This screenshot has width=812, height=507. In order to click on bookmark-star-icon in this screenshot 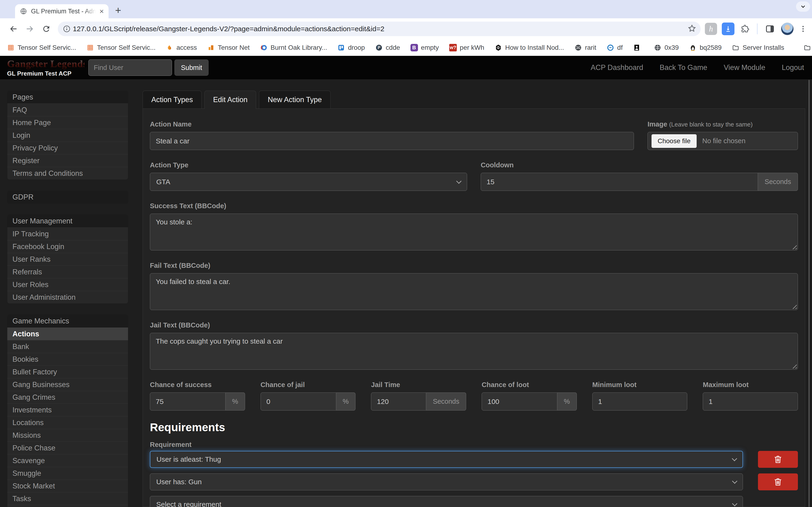, I will do `click(692, 29)`.